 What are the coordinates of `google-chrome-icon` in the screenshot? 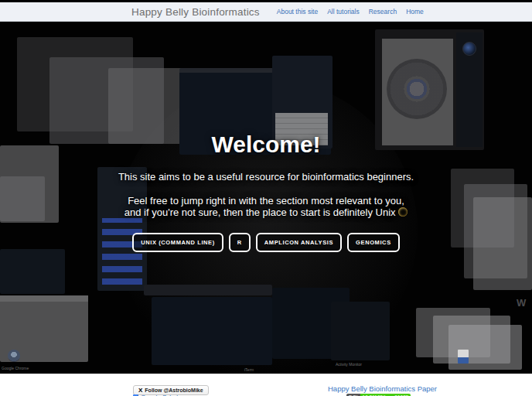 It's located at (14, 356).